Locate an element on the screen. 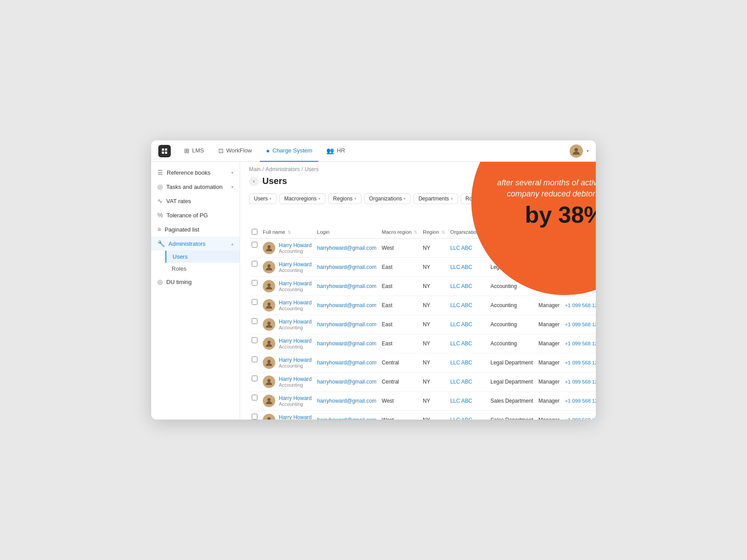 This screenshot has width=747, height=560. user-macro-5: East is located at coordinates (400, 344).